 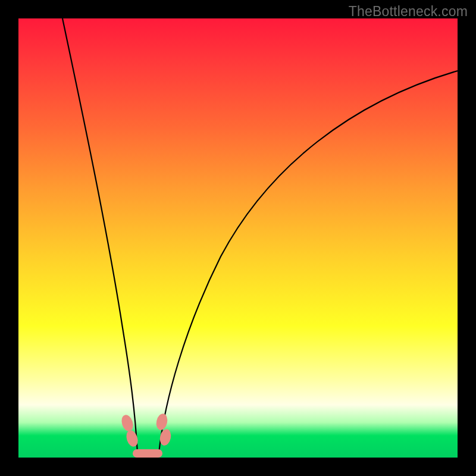 What do you see at coordinates (148, 453) in the screenshot?
I see `blob-bottom-bar` at bounding box center [148, 453].